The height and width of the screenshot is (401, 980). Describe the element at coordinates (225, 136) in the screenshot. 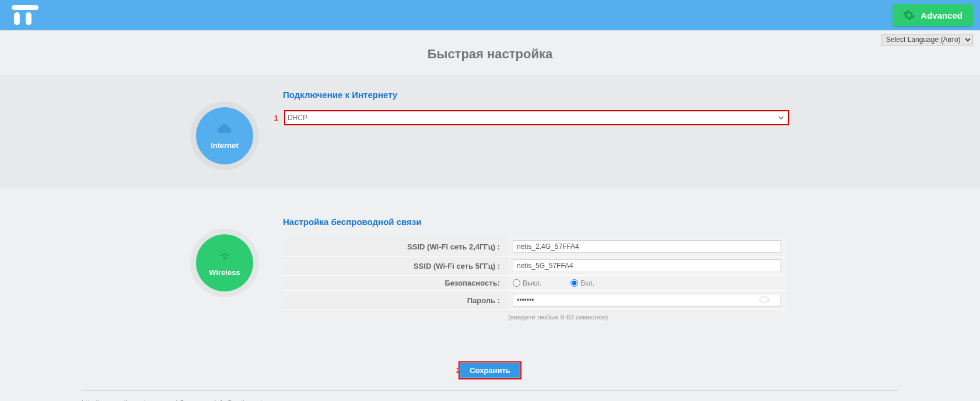

I see `internet-step-circle: Internet` at that location.